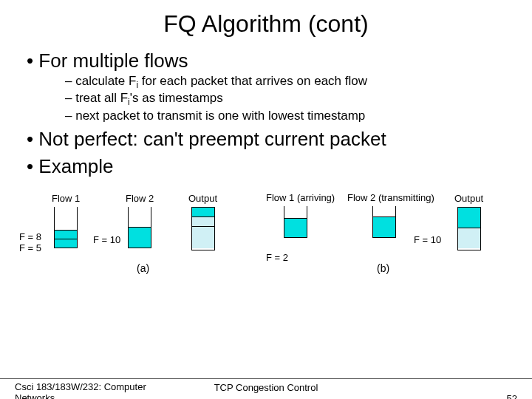 The width and height of the screenshot is (532, 399). What do you see at coordinates (287, 116) in the screenshot?
I see `subbullet-lowest: next packet to transmit is one with lowe…` at bounding box center [287, 116].